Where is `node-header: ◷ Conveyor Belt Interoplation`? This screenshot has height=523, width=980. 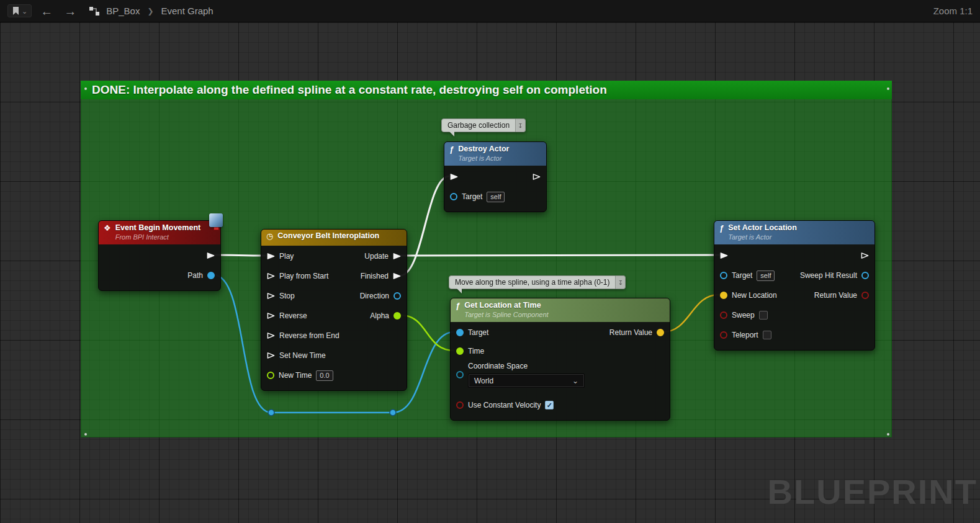 node-header: ◷ Conveyor Belt Interoplation is located at coordinates (334, 238).